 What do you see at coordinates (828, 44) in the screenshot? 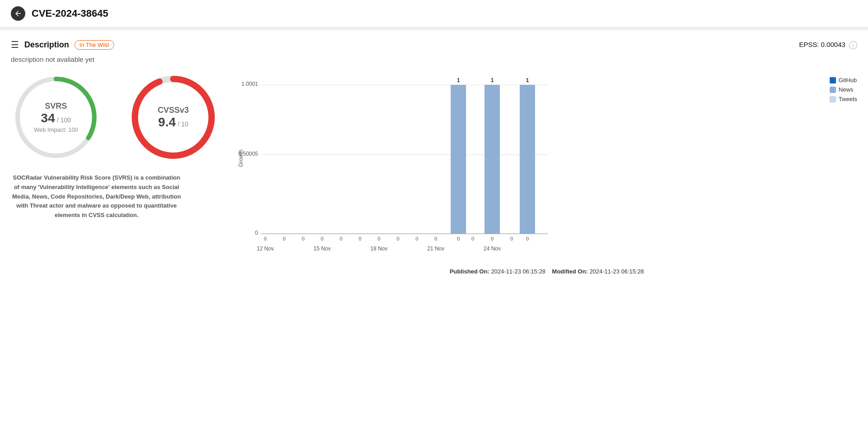
I see `epss-label: EPSS: 0.00043 i` at bounding box center [828, 44].